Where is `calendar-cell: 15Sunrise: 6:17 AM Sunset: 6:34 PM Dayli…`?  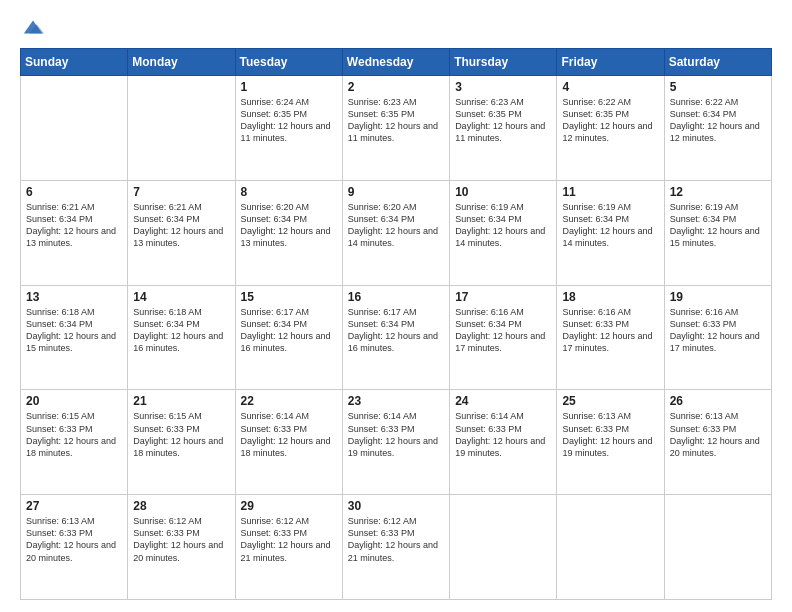
calendar-cell: 15Sunrise: 6:17 AM Sunset: 6:34 PM Dayli… is located at coordinates (288, 338).